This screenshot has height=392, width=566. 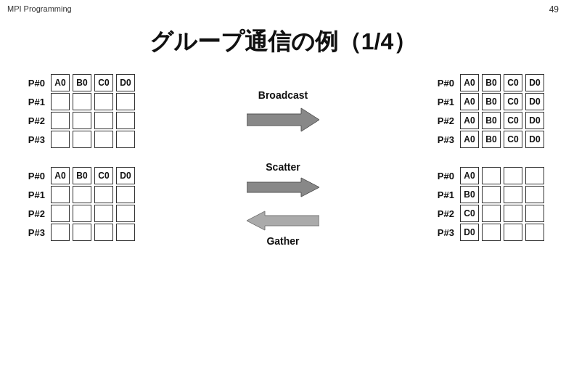 I want to click on broadcast-left-grid: P#0 A0 B0 C0 D0 P#1 P#2 P#3, so click(x=78, y=111).